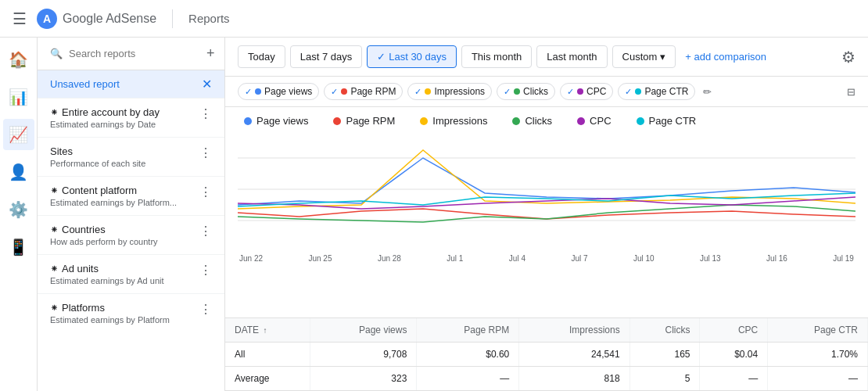 The image size is (868, 391). Describe the element at coordinates (733, 378) in the screenshot. I see `cell-cpc-average: —` at that location.